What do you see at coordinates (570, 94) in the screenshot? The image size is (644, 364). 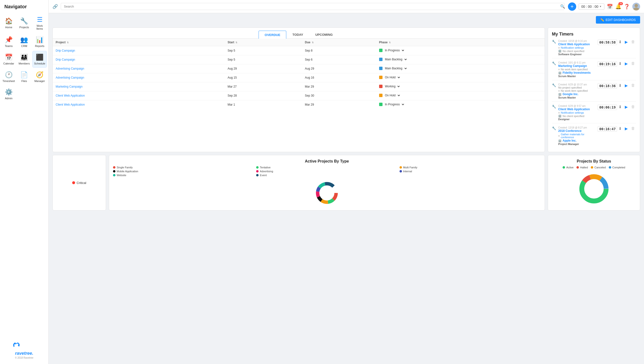 I see `timer-client: Google Inc.` at bounding box center [570, 94].